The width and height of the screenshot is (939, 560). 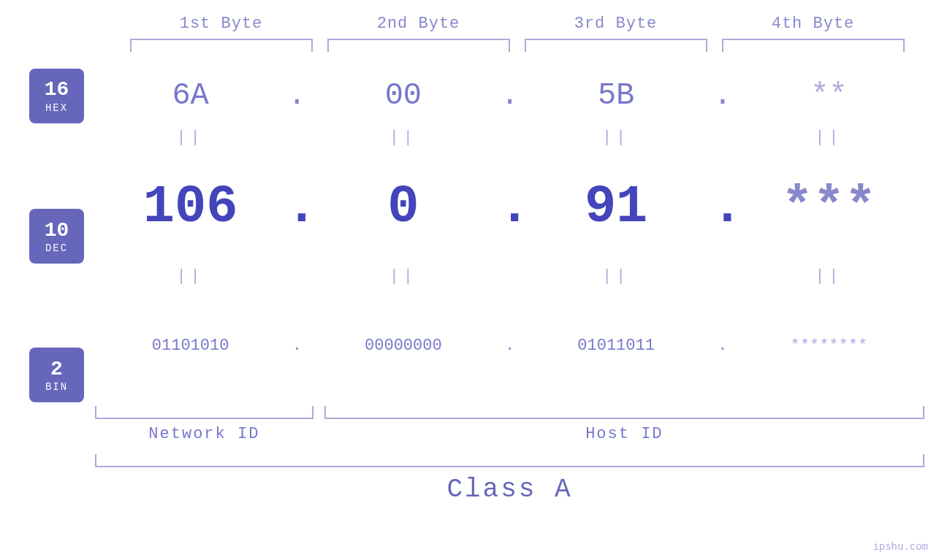 I want to click on equals-row1: || || || ||, so click(x=517, y=137).